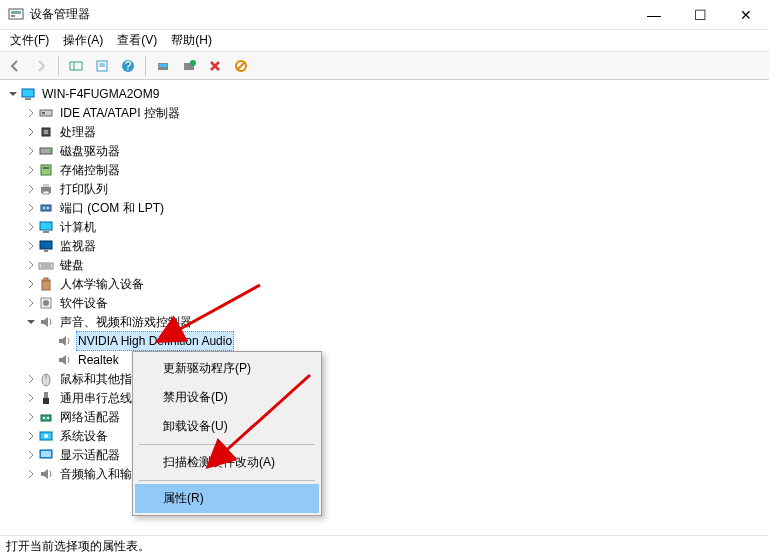 This screenshot has height=555, width=769. What do you see at coordinates (384, 265) in the screenshot?
I see `tree-category-8: 键盘` at bounding box center [384, 265].